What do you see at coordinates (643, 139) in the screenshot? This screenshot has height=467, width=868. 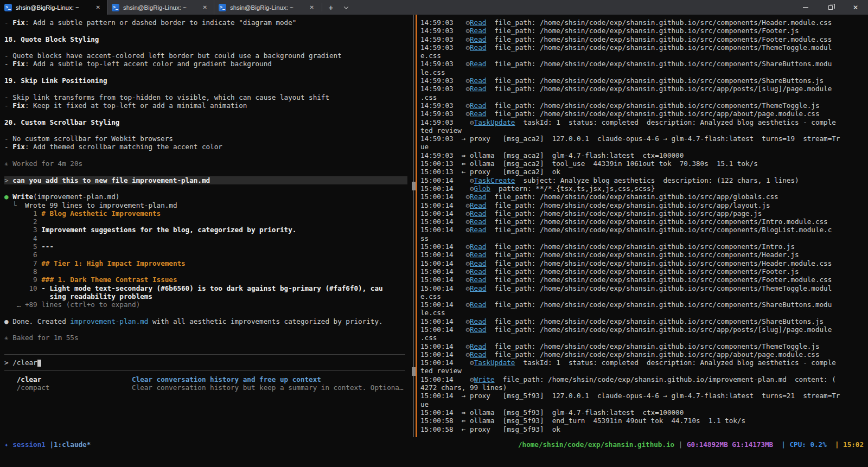 I see `terminal-line: 14:59:03 → proxy [msg_aca2] 127.0.0.1 cl…` at bounding box center [643, 139].